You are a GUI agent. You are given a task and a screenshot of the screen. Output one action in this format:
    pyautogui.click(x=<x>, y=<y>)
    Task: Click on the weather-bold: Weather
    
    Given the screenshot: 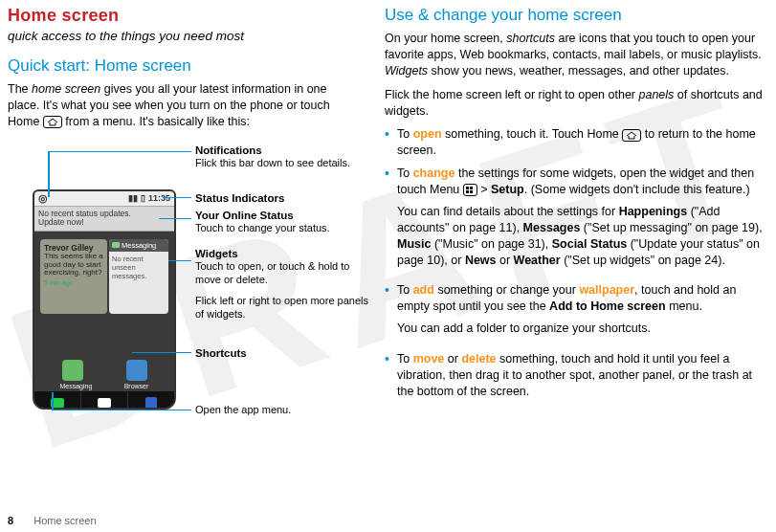 What is the action you would take?
    pyautogui.click(x=538, y=260)
    